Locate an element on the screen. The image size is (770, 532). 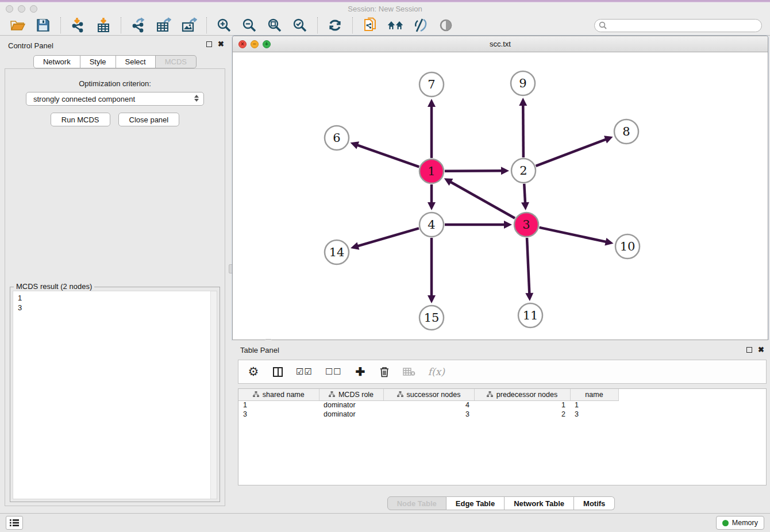
select-all-icon: ☑☑ is located at coordinates (305, 372).